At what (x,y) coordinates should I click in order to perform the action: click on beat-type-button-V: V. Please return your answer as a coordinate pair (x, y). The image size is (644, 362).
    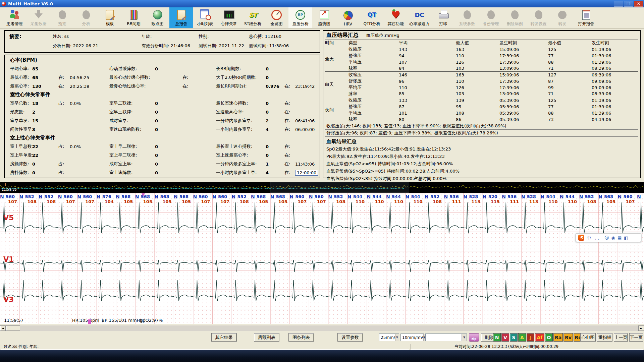
    Looking at the image, I should click on (505, 337).